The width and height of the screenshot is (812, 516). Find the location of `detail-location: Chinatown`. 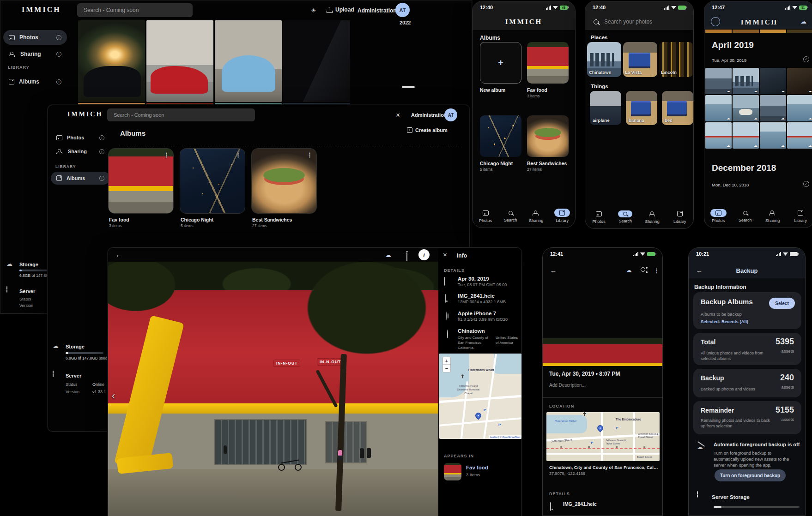

detail-location: Chinatown is located at coordinates (471, 331).